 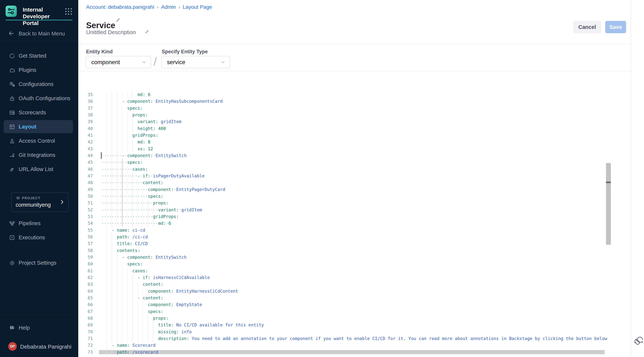 I want to click on executions-icon, so click(x=12, y=238).